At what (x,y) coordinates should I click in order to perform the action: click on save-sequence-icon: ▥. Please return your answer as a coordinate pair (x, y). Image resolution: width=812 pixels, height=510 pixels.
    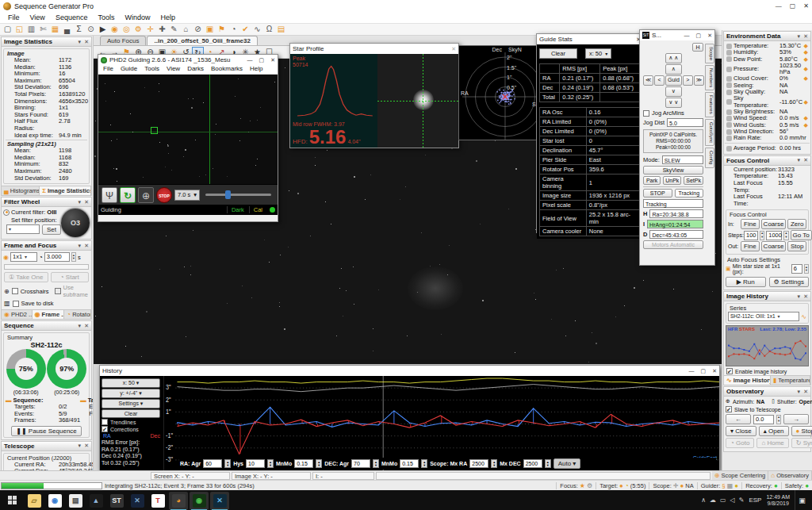
    Looking at the image, I should click on (32, 29).